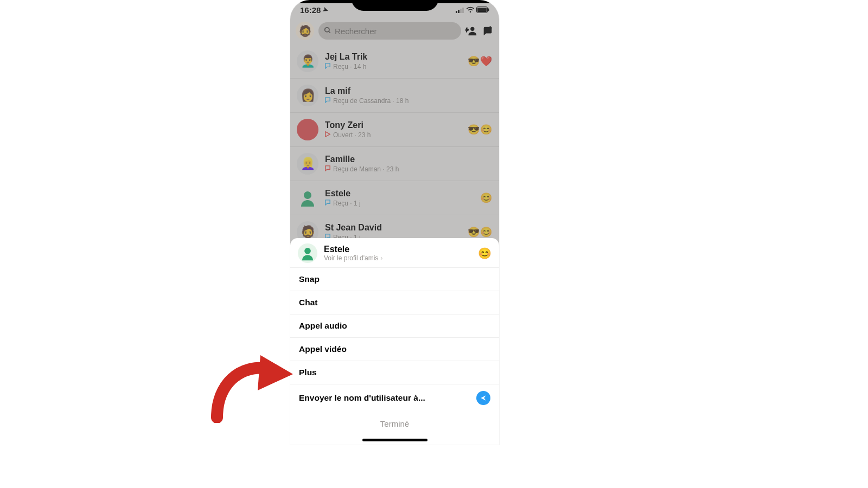 This screenshot has height=488, width=868. I want to click on action-video-call: Appel vidéo, so click(395, 349).